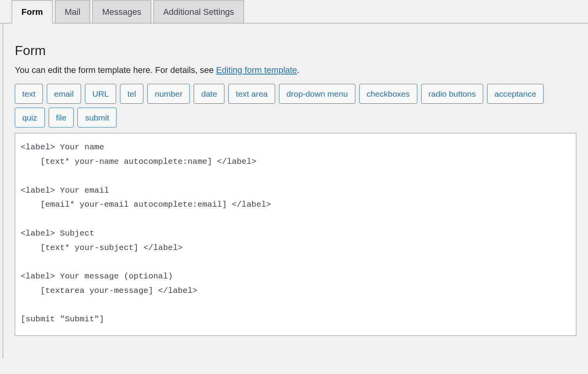  I want to click on tag-button-number: number, so click(168, 94).